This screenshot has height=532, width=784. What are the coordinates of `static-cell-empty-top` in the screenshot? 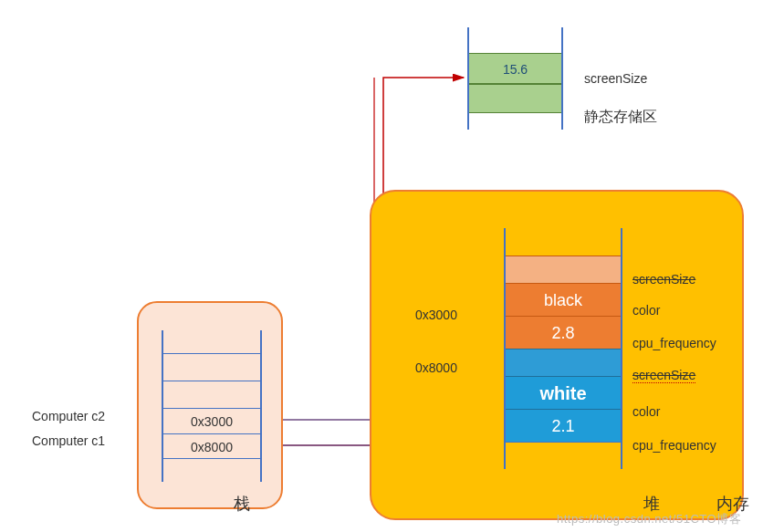 It's located at (515, 40).